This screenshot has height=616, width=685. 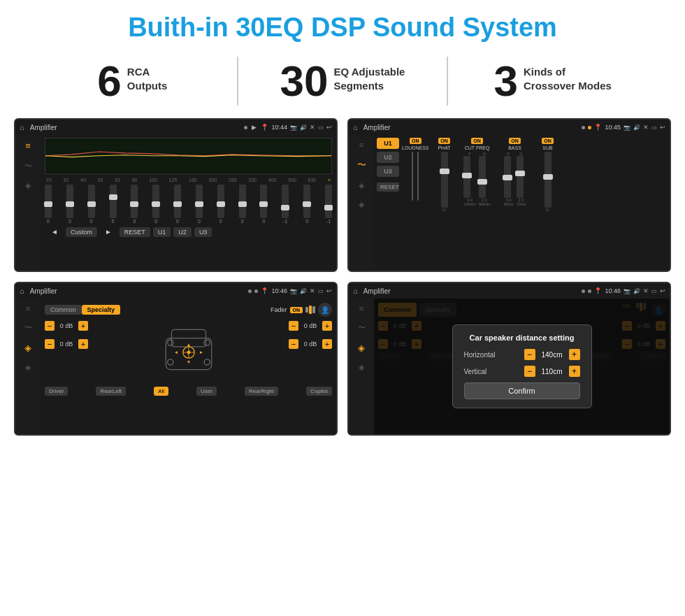 What do you see at coordinates (189, 392) in the screenshot?
I see `screen3-bottom-btns: Driver RearLeft All User RearRight Copil…` at bounding box center [189, 392].